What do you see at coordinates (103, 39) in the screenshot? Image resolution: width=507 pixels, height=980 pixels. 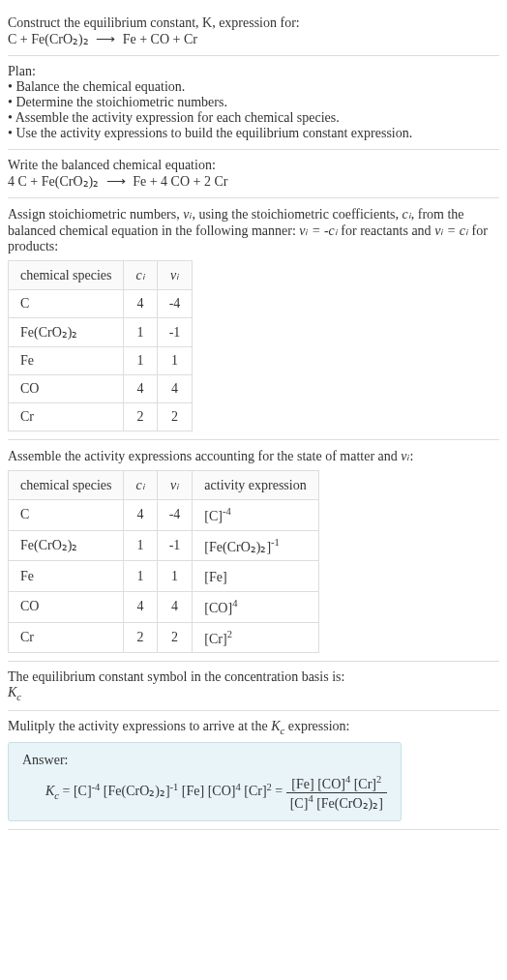 I see `unbalanced-equation: C + Fe(CrO₂)₂ ⟶ Fe + CO + Cr` at bounding box center [103, 39].